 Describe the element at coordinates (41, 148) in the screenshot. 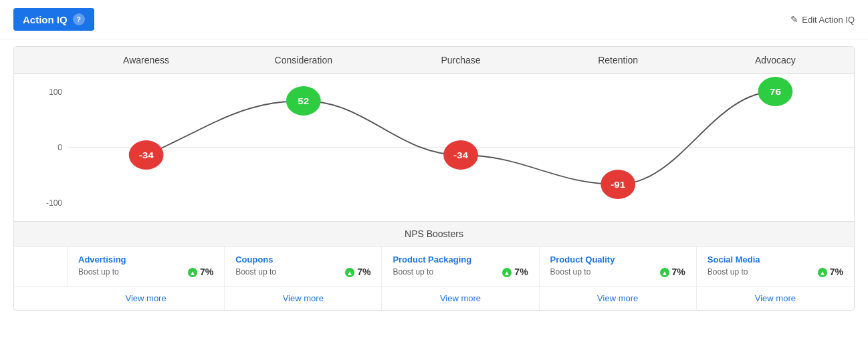

I see `y-axis: 100 0 -100` at that location.